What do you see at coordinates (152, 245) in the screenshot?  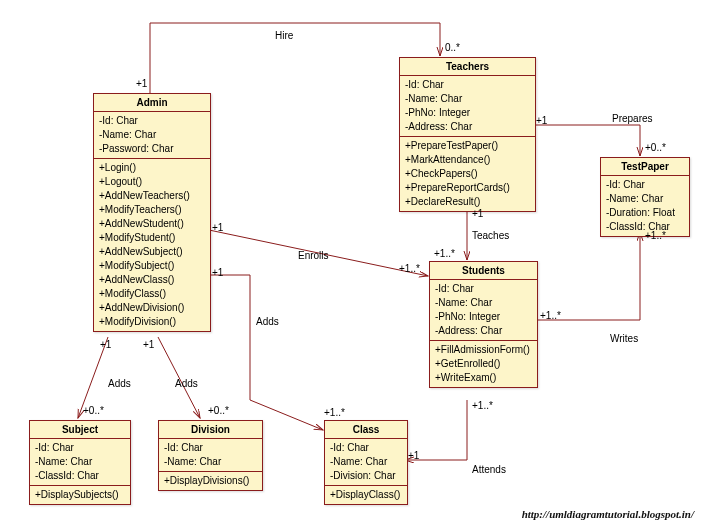 I see `ops: +Login()+Logout()+AddNewTeachers()+Modif…` at bounding box center [152, 245].